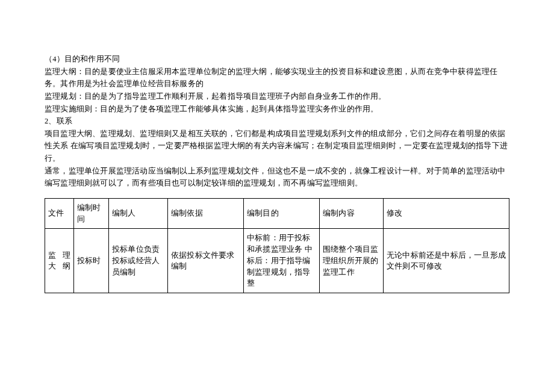  Describe the element at coordinates (282, 261) in the screenshot. I see `cell-purpose: 中标前：用于投标和承揽监理业务 中标后：用于指导编制监理规划，指导整` at that location.